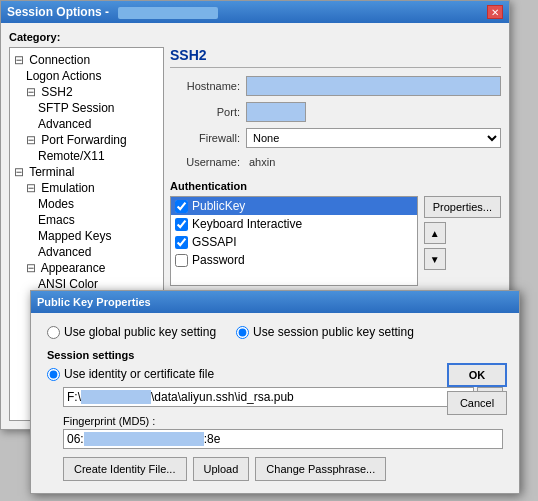 Image resolution: width=538 pixels, height=501 pixels. I want to click on firewall-row: Firewall: None, so click(336, 138).